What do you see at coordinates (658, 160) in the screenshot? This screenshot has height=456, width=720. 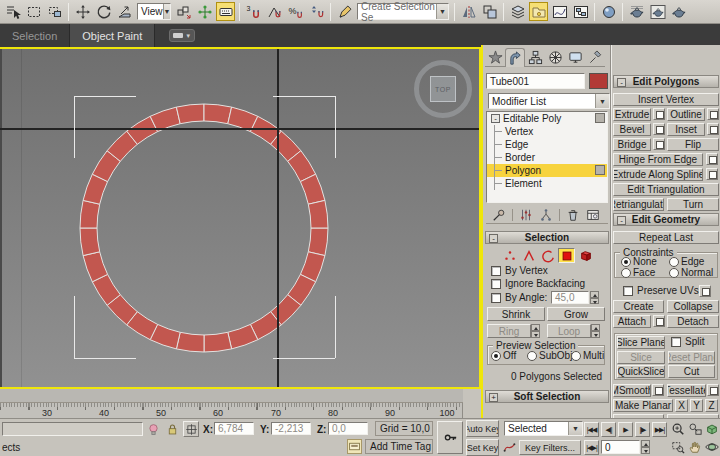 I see `hinge-from-edge-button: Hinge From Edge` at bounding box center [658, 160].